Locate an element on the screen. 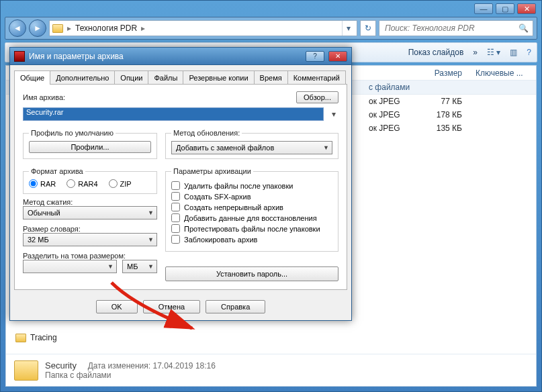 The width and height of the screenshot is (542, 392). details-date-value: 17.04.2019 18:16 is located at coordinates (184, 366).